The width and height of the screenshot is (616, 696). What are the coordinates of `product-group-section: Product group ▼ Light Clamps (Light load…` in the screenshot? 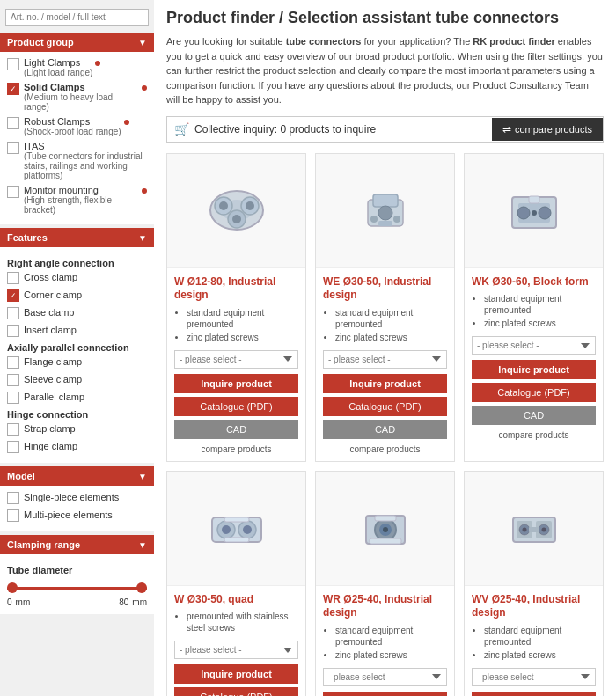 It's located at (77, 128).